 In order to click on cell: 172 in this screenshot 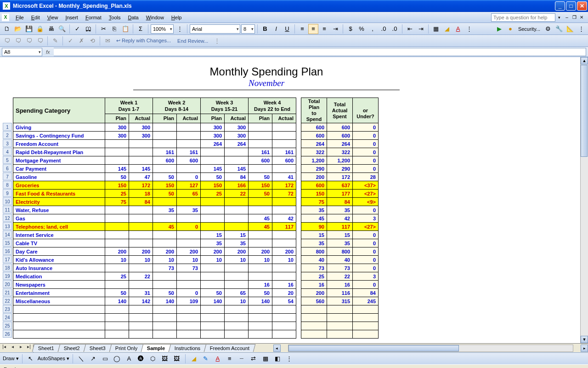, I will do `click(141, 185)`.